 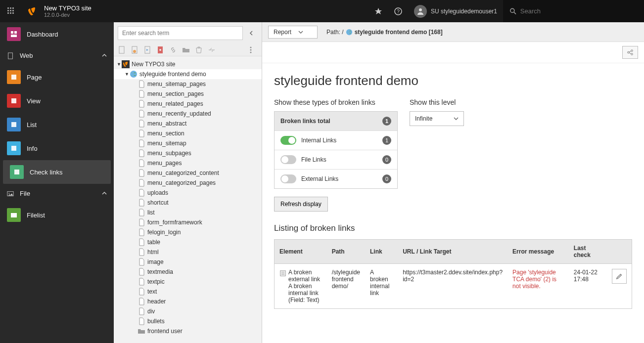 I want to click on edit-button, so click(x=619, y=276).